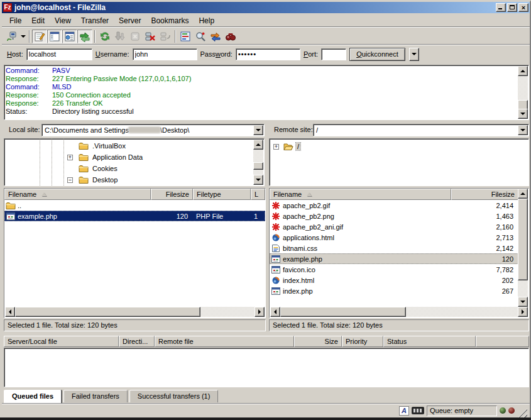  I want to click on collapse-icon: −, so click(70, 180).